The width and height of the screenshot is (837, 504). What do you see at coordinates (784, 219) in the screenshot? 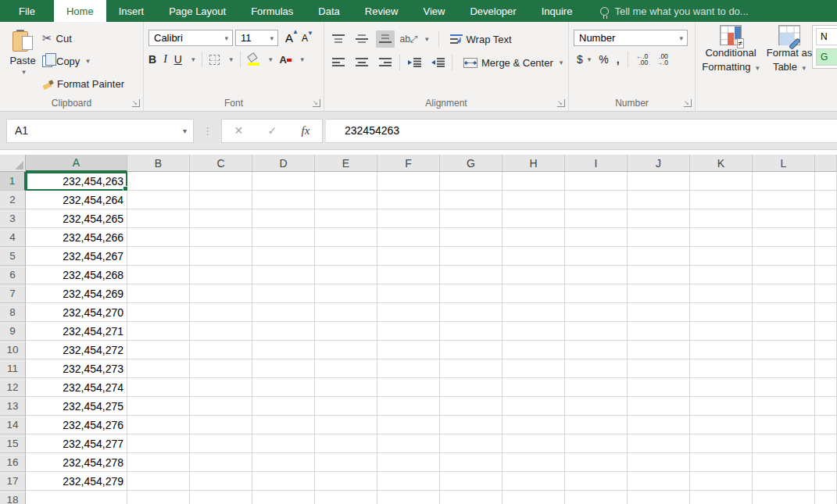
I see `cell-L3` at bounding box center [784, 219].